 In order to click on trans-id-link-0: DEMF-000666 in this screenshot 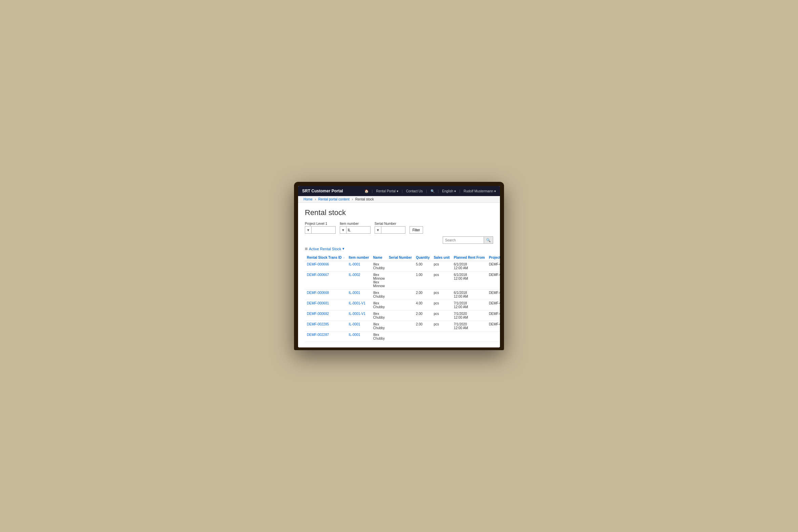, I will do `click(318, 264)`.